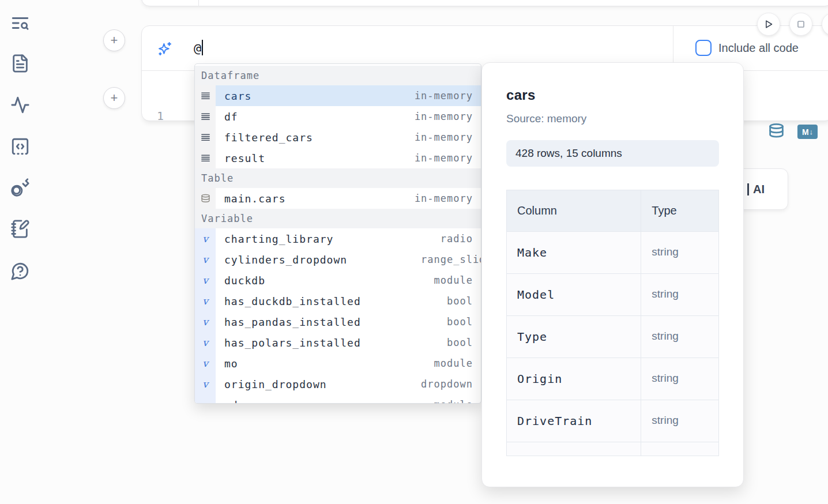 The image size is (828, 504). I want to click on completion-item-type: module, so click(453, 363).